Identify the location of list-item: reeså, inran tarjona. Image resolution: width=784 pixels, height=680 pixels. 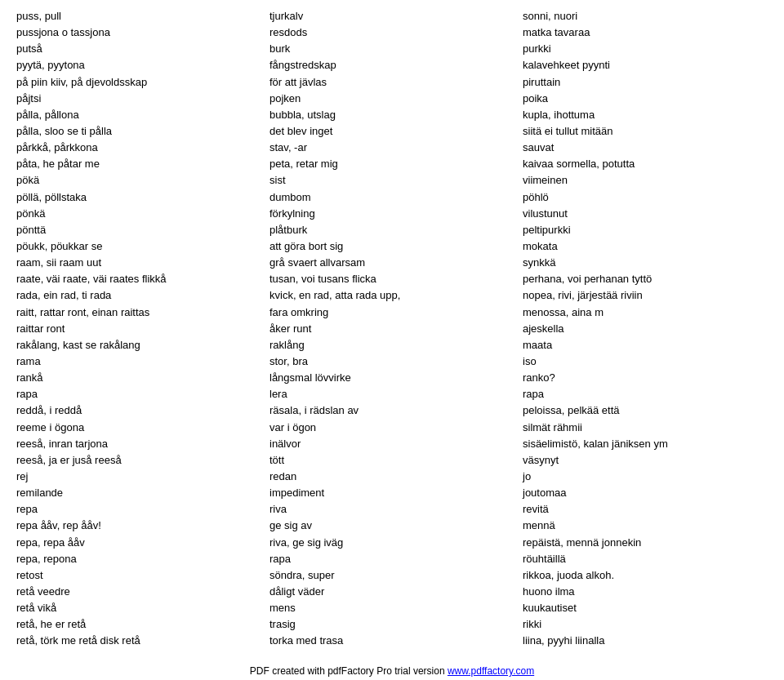
(139, 444).